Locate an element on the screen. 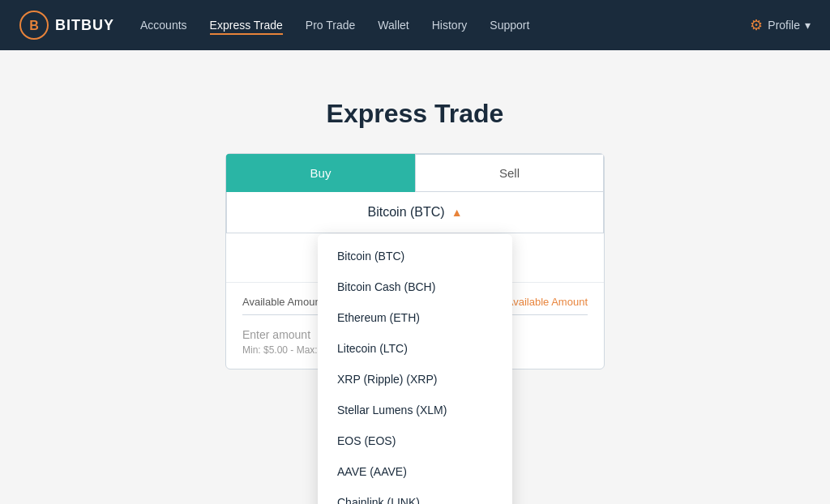  nav-accounts: Accounts is located at coordinates (164, 25).